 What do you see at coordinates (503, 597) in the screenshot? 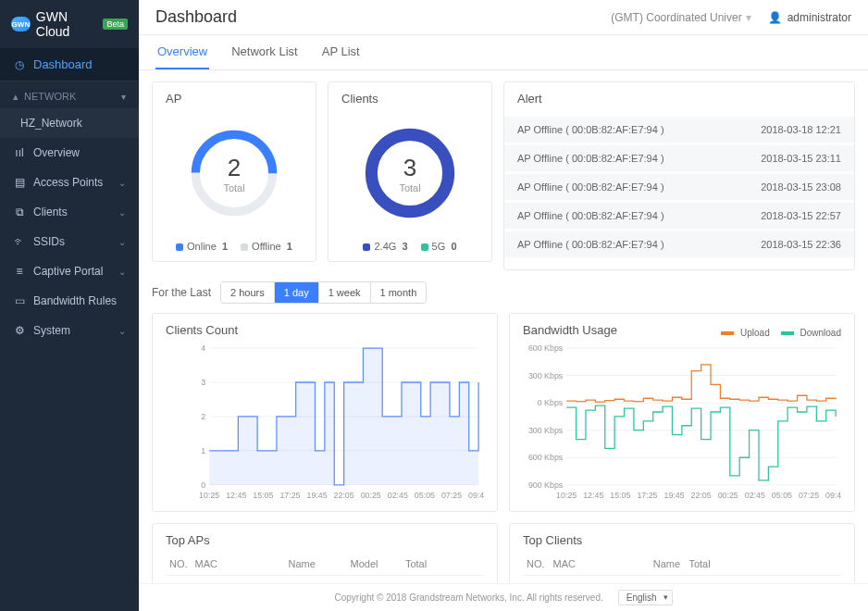
I see `footer: Copyright © 2018 Grandstream Networks, I…` at bounding box center [503, 597].